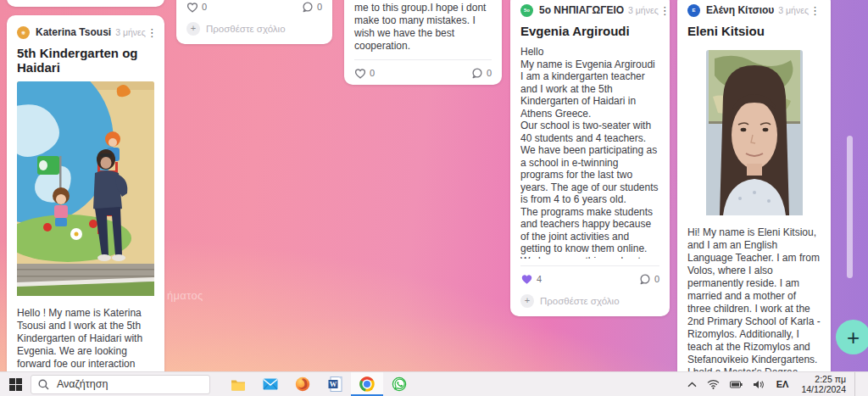 This screenshot has width=868, height=396. I want to click on post-author: 5ο ΝΗΠΙΑΓΩΓΕΙΟ, so click(581, 10).